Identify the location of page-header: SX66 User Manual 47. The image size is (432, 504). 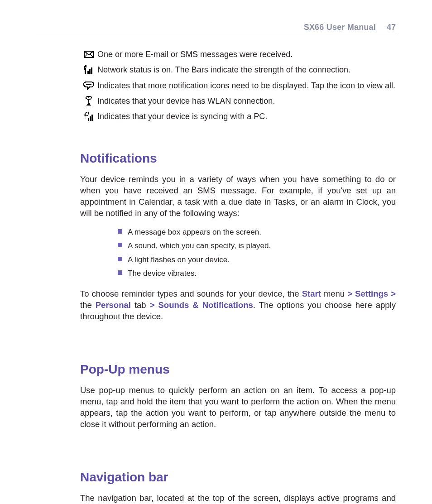
(216, 29).